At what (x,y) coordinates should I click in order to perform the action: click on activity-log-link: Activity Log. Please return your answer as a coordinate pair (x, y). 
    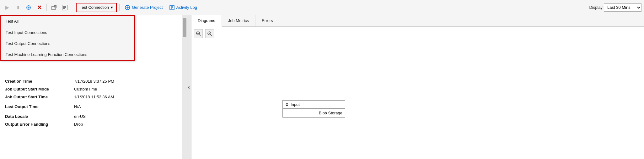
    Looking at the image, I should click on (183, 8).